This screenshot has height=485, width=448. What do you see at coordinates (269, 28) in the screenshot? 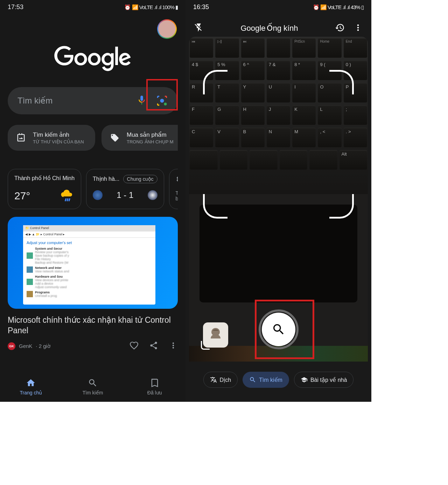
I see `lens-title: Google Ống kính` at bounding box center [269, 28].